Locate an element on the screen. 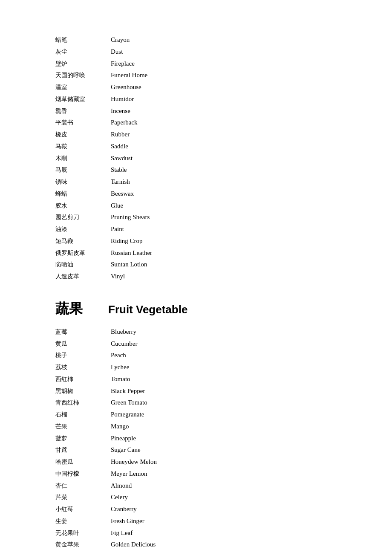  section2-title-zh: 蔬果 is located at coordinates (69, 309).